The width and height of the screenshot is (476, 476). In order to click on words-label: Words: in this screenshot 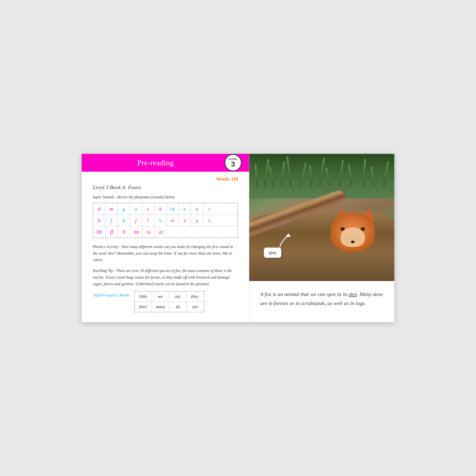, I will do `click(223, 179)`.